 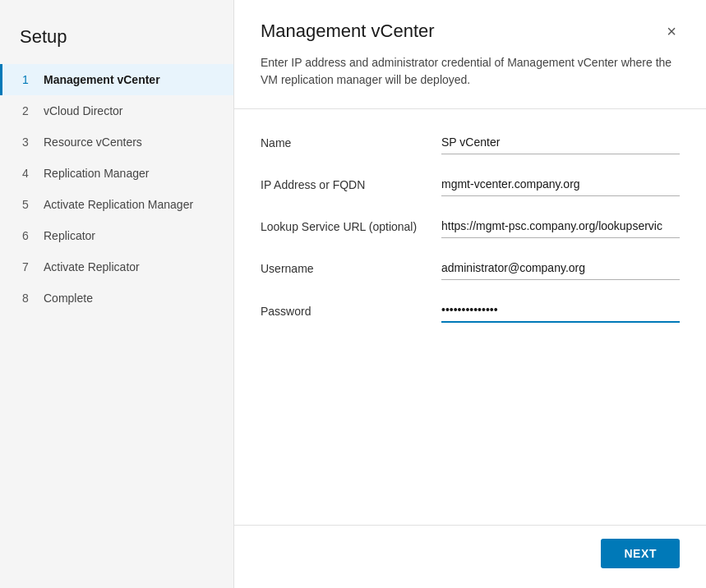 I want to click on main-title: Management vCenter, so click(x=348, y=31).